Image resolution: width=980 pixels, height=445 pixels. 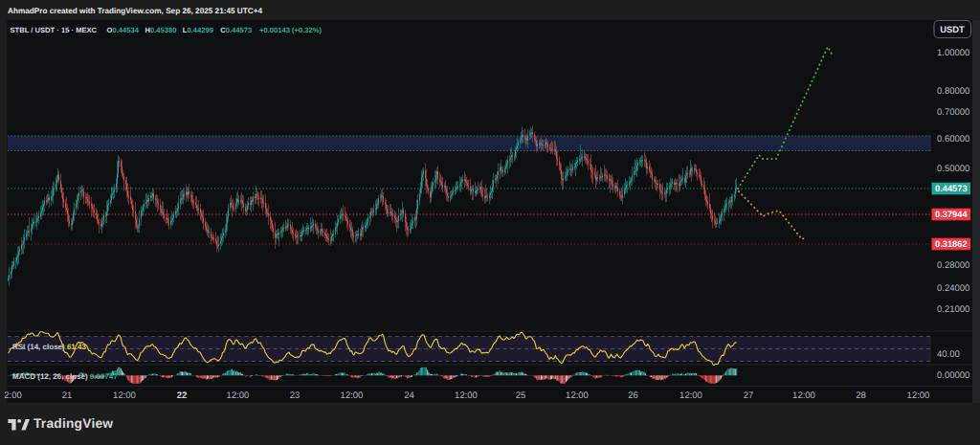 I want to click on svg-text: MACD (12, 26, close) 0.00747, so click(x=65, y=377).